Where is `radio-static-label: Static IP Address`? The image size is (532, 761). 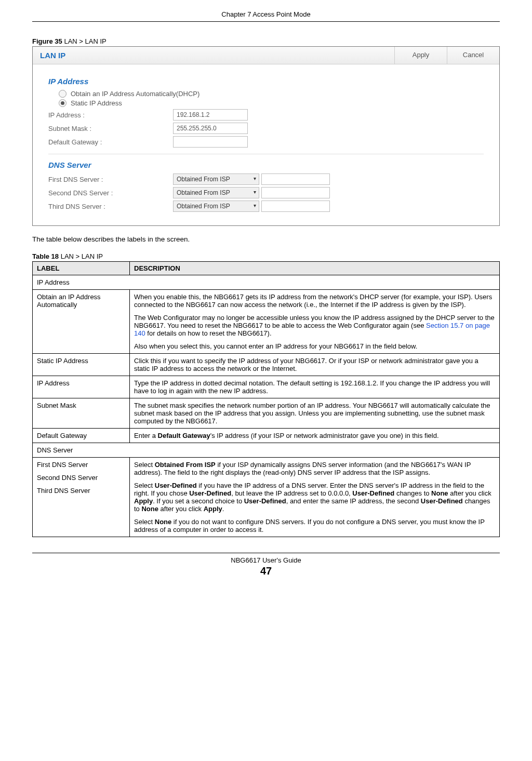
radio-static-label: Static IP Address is located at coordinates (97, 103).